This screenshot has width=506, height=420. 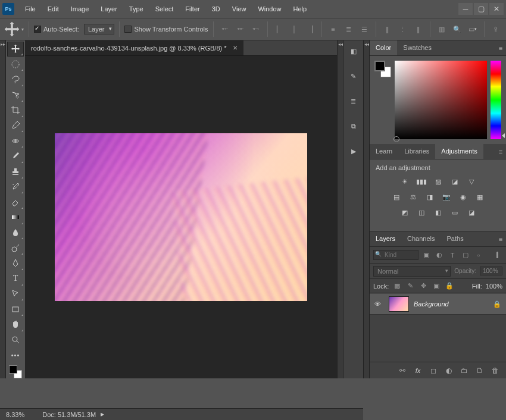 What do you see at coordinates (164, 9) in the screenshot?
I see `menu-select: Select` at bounding box center [164, 9].